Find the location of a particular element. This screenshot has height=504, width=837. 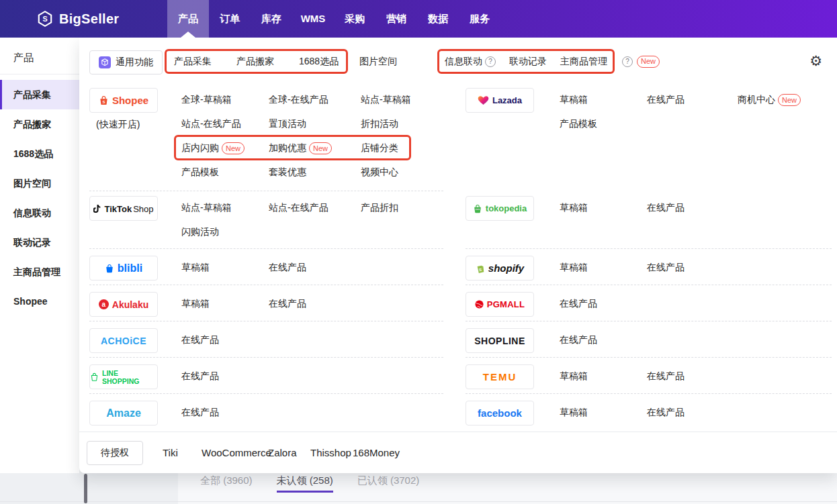

header-link-image-space: 图片空间 is located at coordinates (378, 62).